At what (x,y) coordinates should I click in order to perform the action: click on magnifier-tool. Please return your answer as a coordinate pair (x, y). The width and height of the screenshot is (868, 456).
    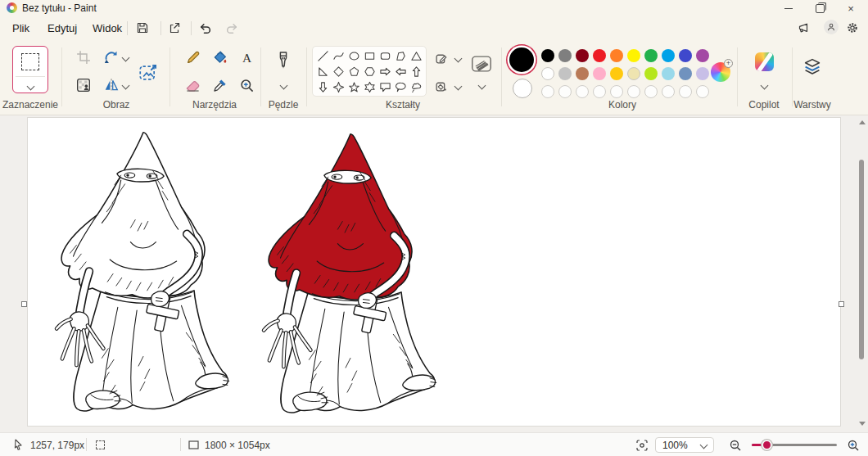
    Looking at the image, I should click on (246, 85).